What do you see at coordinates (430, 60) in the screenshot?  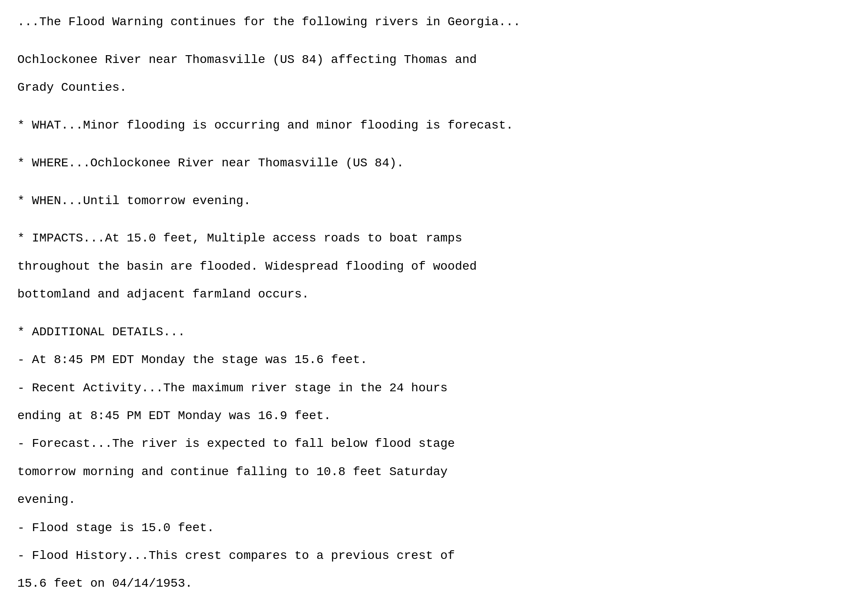 I see `line-2: Ochlockonee River near Thomasville (US 8…` at bounding box center [430, 60].